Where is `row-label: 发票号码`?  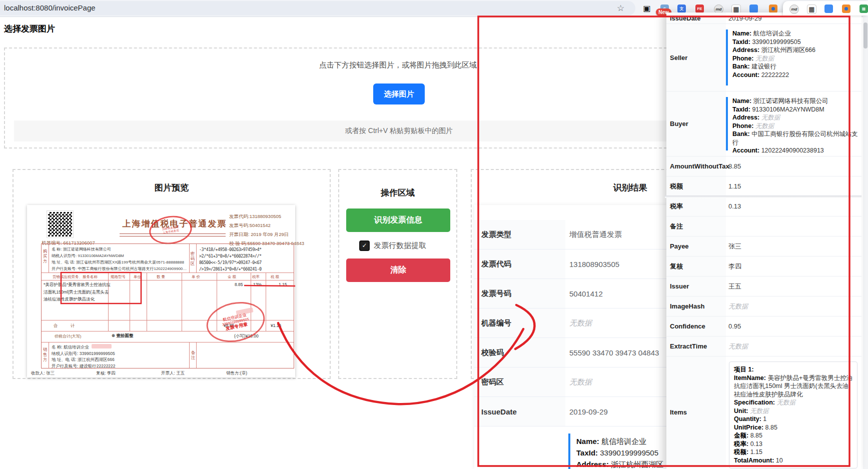
row-label: 发票号码 is located at coordinates (520, 294).